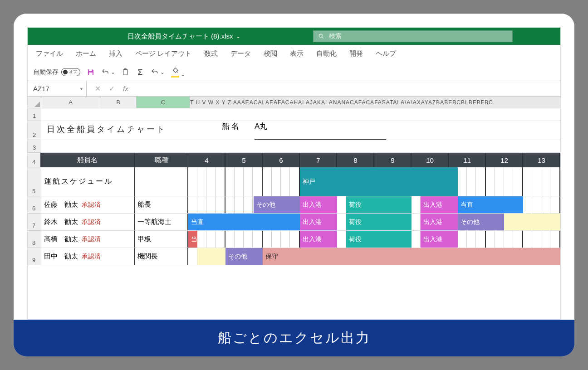 The width and height of the screenshot is (588, 370). What do you see at coordinates (335, 36) in the screenshot?
I see `search-placeholder: 検索` at bounding box center [335, 36].